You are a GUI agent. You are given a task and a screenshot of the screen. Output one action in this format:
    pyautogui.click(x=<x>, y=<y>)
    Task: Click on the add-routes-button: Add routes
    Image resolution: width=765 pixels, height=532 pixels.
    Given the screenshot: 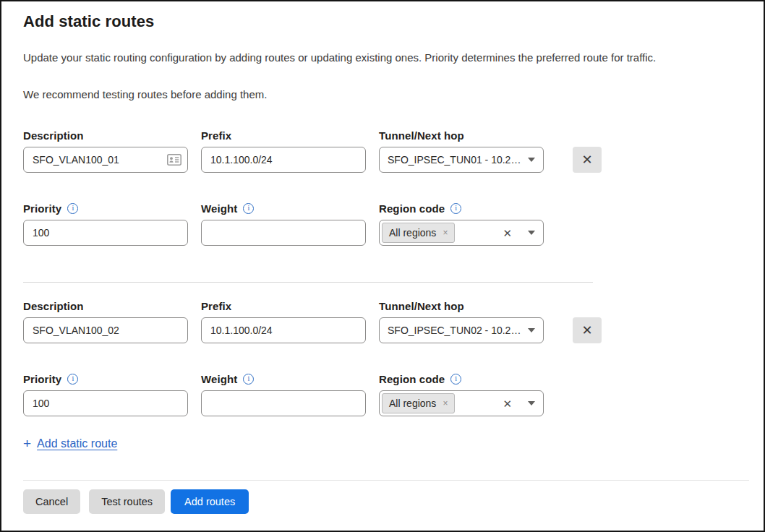 What is the action you would take?
    pyautogui.click(x=210, y=502)
    